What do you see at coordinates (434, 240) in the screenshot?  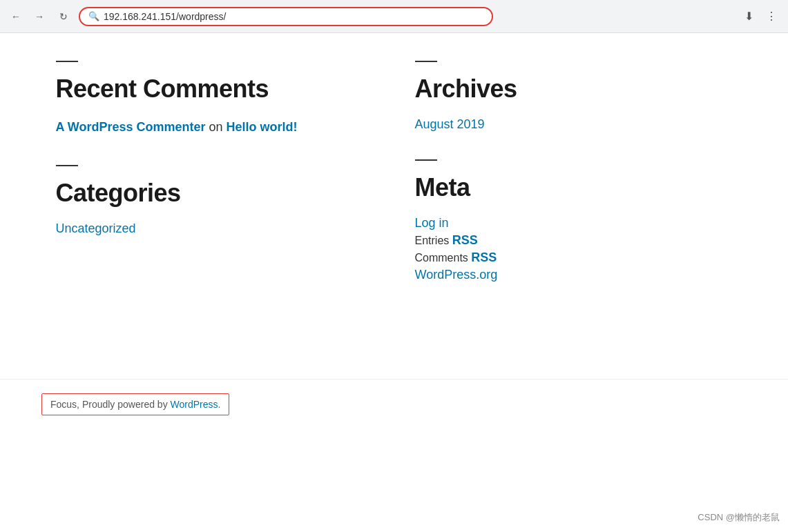 I see `entries-prefix: Entries` at bounding box center [434, 240].